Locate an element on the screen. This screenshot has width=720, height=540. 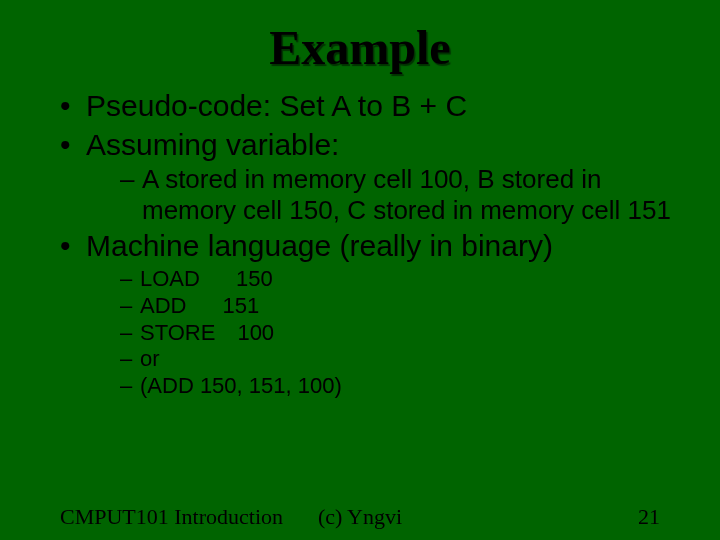
footer-author: (c) Yngvi is located at coordinates (360, 517).